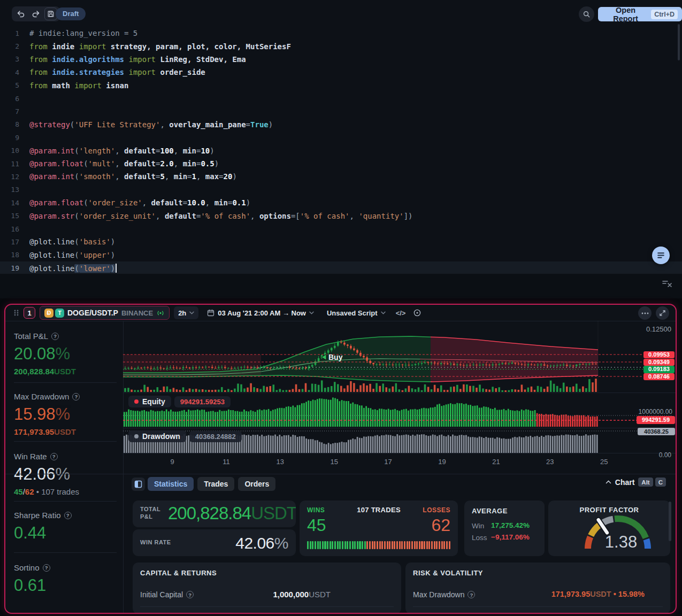 Image resolution: width=682 pixels, height=616 pixels. Describe the element at coordinates (586, 14) in the screenshot. I see `search-button` at that location.